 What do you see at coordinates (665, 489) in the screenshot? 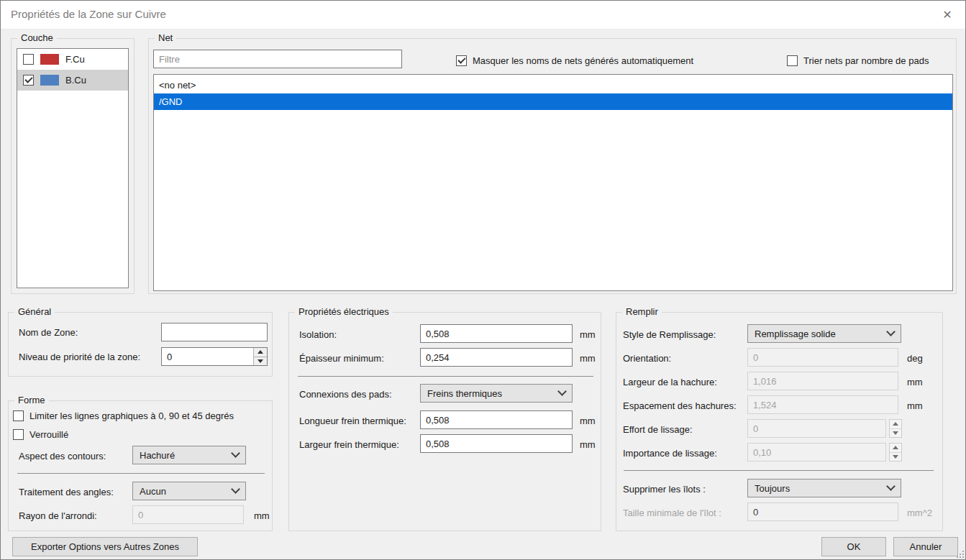
I see `remove-islands-label: Supprimer les îlots :` at bounding box center [665, 489].